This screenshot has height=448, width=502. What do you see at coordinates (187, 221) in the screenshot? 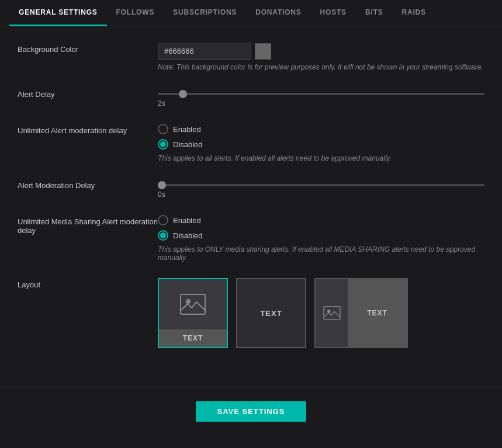
I see `media-enabled-label: Enabled` at bounding box center [187, 221].